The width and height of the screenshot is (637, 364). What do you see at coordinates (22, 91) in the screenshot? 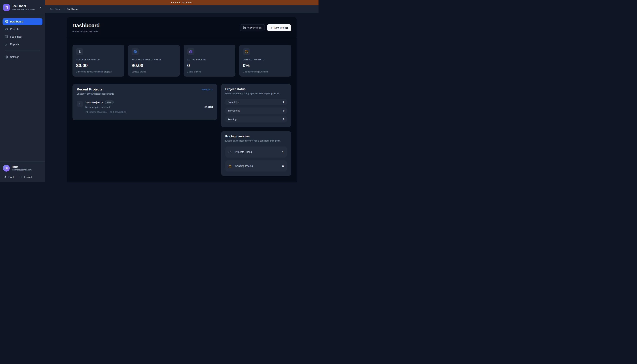
I see `sidebar: Fee Finder Made with love by S, K & H Da…` at bounding box center [22, 91].